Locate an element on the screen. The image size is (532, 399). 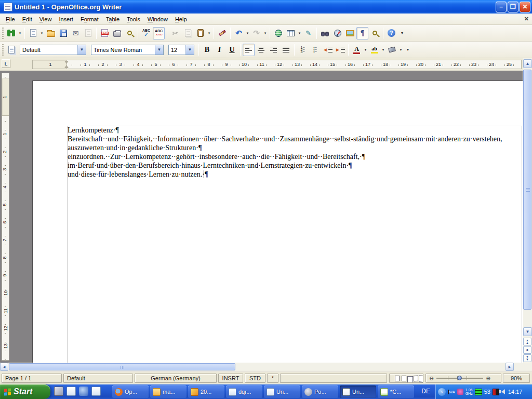
help-icon: ? is located at coordinates (392, 33).